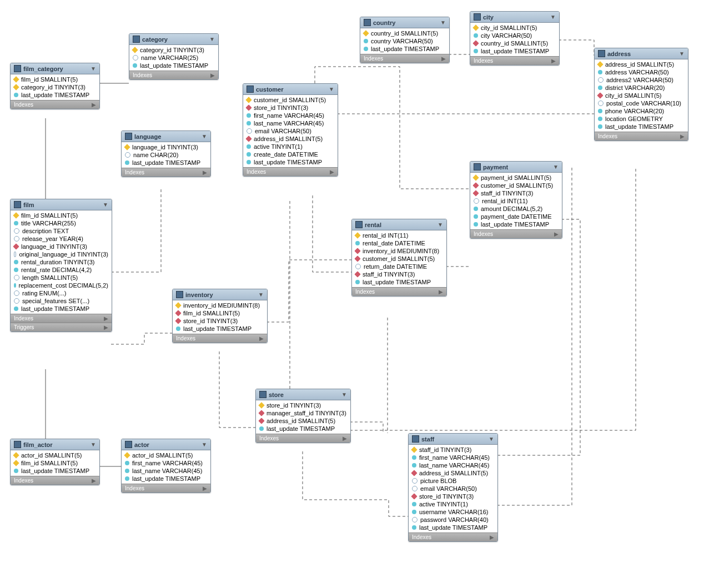  Describe the element at coordinates (61, 265) in the screenshot. I see `table-film: film▼film_id SMALLINT(5)title VARCHAR(25…` at that location.